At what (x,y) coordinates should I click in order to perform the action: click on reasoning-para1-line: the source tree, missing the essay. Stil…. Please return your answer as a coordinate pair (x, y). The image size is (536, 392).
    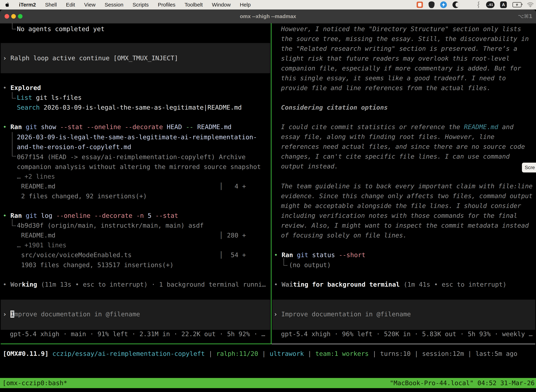
    Looking at the image, I should click on (405, 39).